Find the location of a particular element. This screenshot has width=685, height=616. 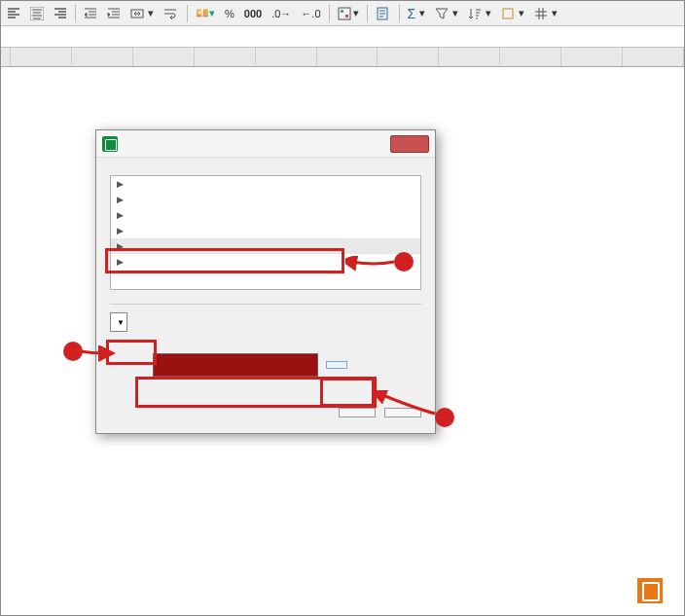

office-logo-icon is located at coordinates (650, 591).